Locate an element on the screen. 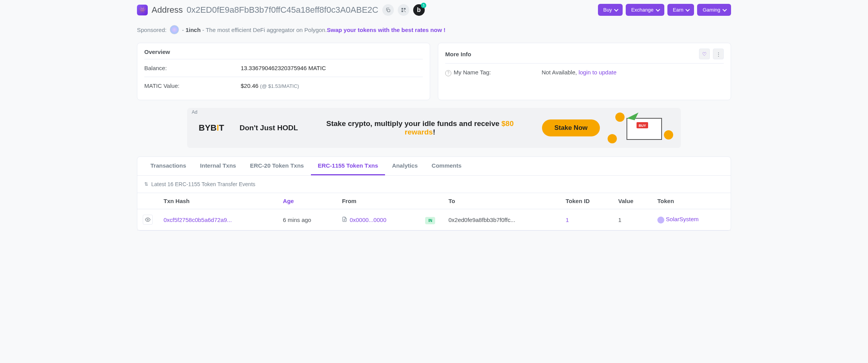  tabs-bar: Transactions Internal Txns ERC-20 Token … is located at coordinates (434, 166).